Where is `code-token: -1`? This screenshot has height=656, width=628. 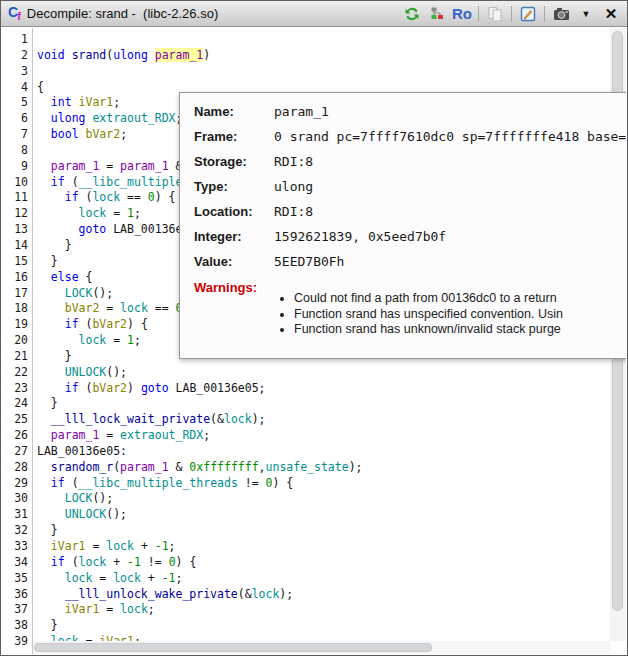
code-token: -1 is located at coordinates (134, 562).